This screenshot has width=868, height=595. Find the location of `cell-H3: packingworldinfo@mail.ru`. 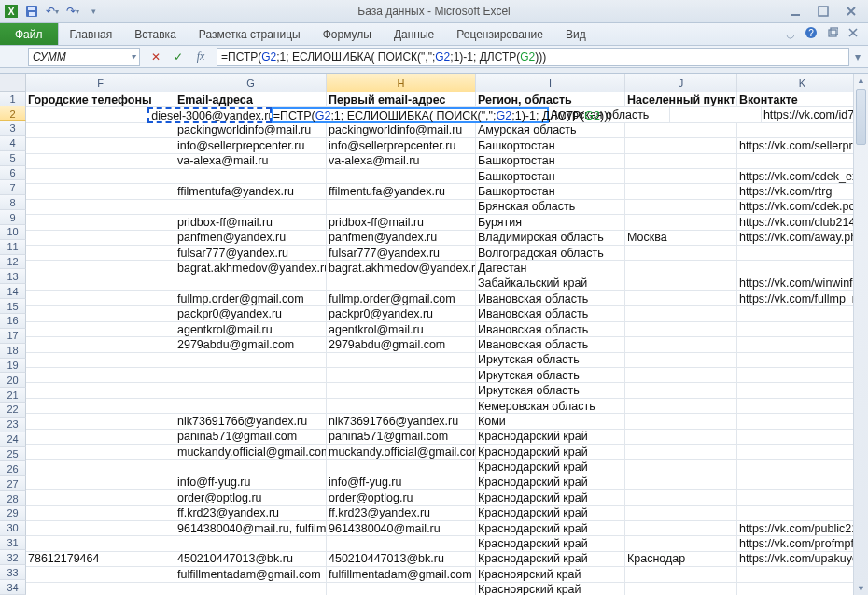

cell-H3: packingworldinfo@mail.ru is located at coordinates (401, 131).